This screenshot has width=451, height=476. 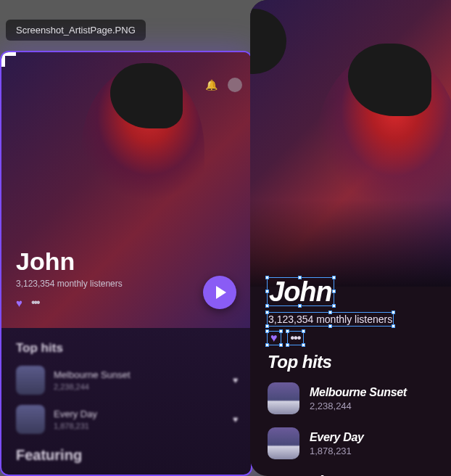 I want to click on track-row: Melbourne Sunset 2,238,244 ♥, so click(x=126, y=380).